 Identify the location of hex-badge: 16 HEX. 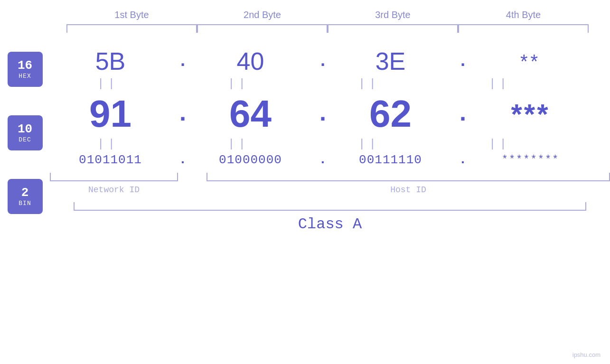
(25, 69).